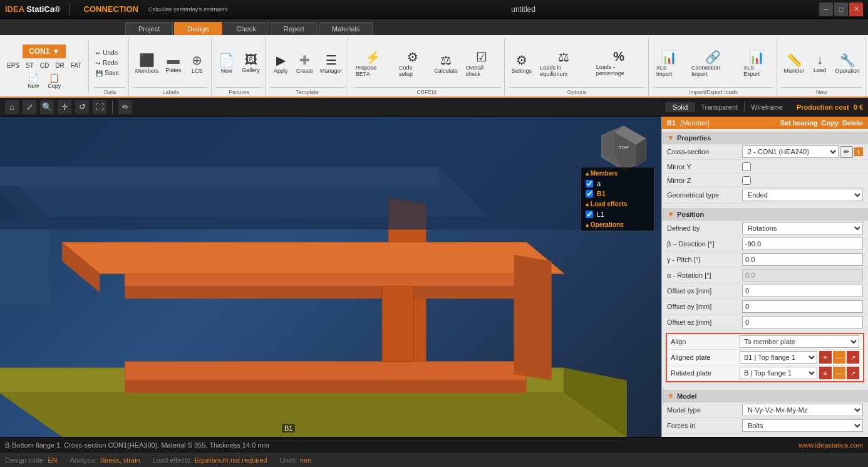  I want to click on undo-button: ↩ Undo, so click(108, 53).